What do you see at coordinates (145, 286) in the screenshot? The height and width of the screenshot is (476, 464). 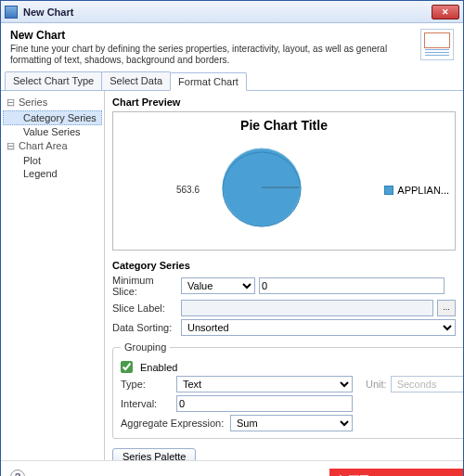 I see `min-slice-label: Minimum Slice:` at bounding box center [145, 286].